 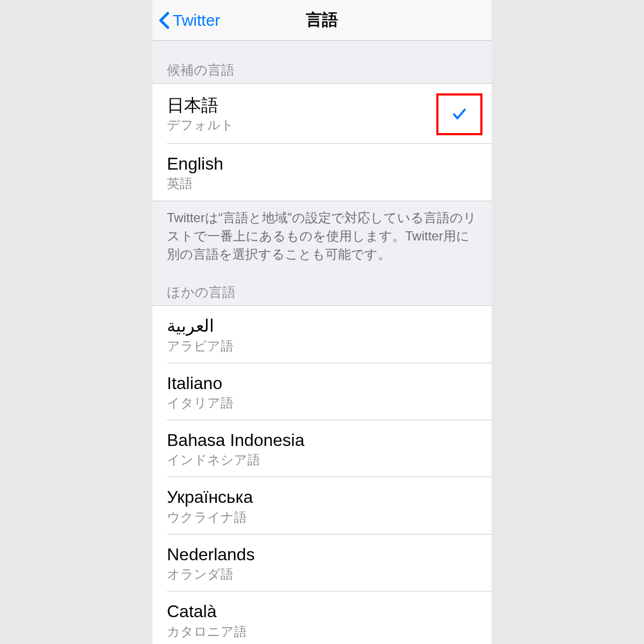 What do you see at coordinates (459, 114) in the screenshot?
I see `annotation-highlight-box` at bounding box center [459, 114].